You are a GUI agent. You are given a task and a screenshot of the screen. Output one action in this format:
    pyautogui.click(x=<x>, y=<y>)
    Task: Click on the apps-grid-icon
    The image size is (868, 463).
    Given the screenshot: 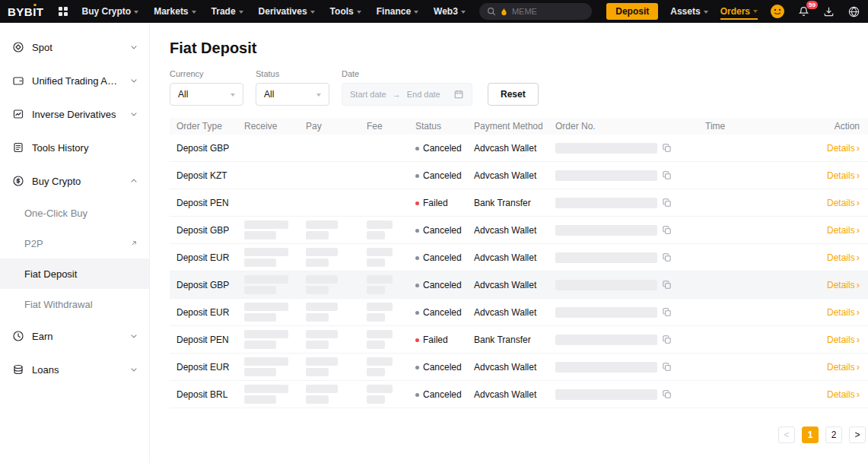 What is the action you would take?
    pyautogui.click(x=63, y=11)
    